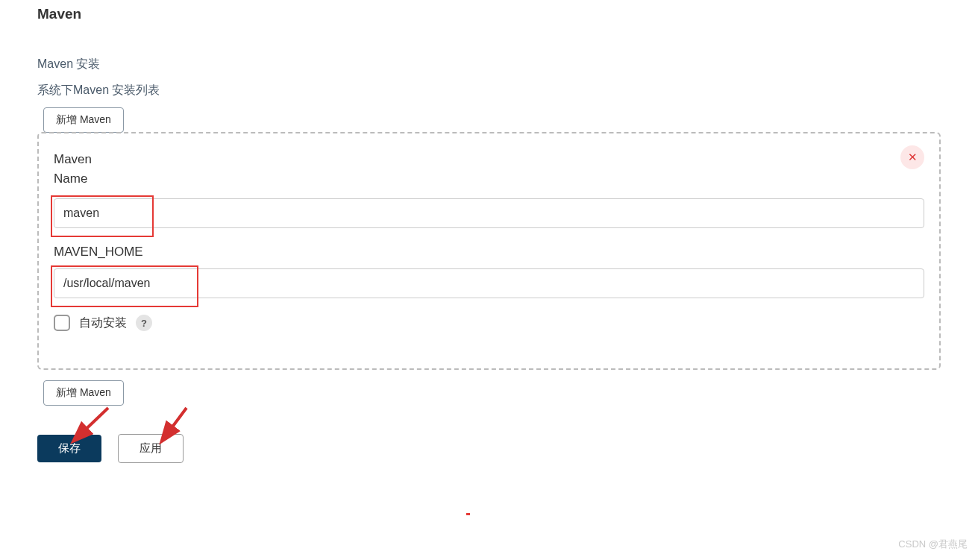  What do you see at coordinates (489, 252) in the screenshot?
I see `maven-home-label: MAVEN_HOME` at bounding box center [489, 252].